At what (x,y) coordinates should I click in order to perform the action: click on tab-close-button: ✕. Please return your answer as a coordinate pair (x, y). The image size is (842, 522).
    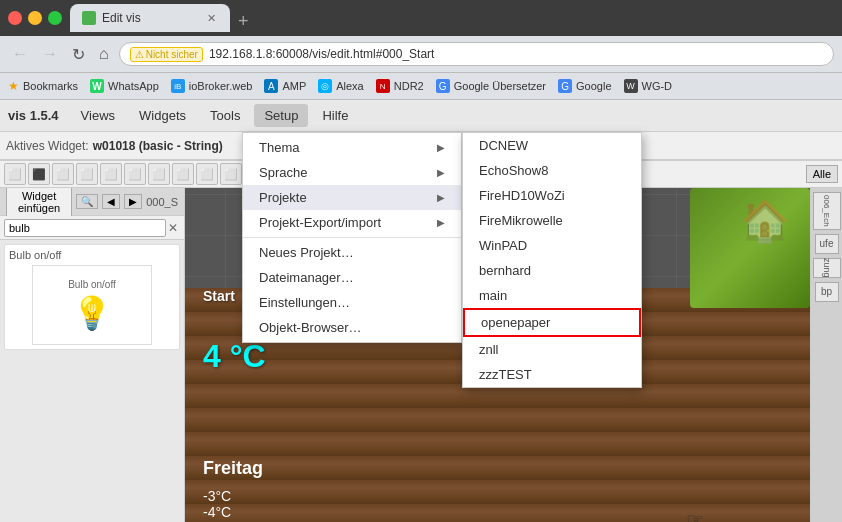
    Looking at the image, I should click on (212, 18).